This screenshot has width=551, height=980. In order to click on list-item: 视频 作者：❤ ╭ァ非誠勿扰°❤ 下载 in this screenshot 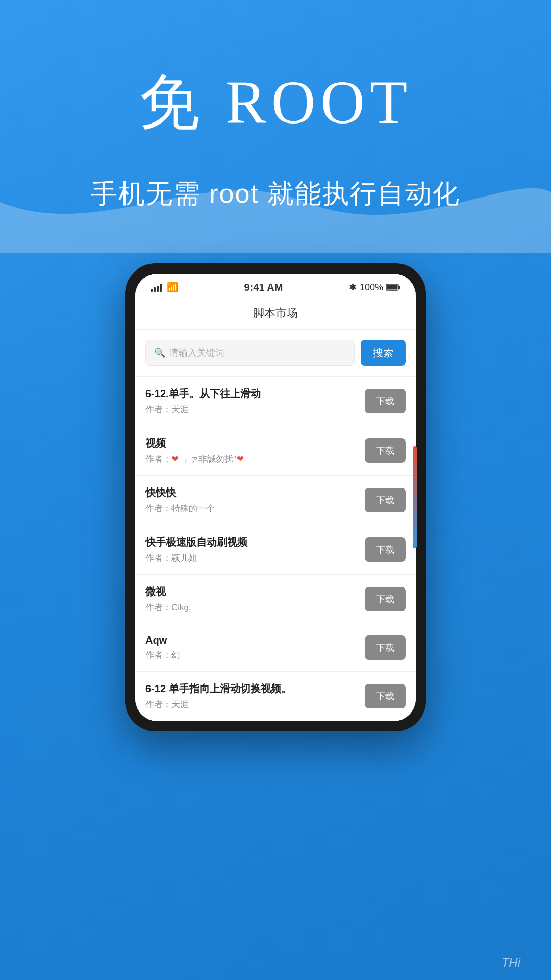, I will do `click(276, 451)`.